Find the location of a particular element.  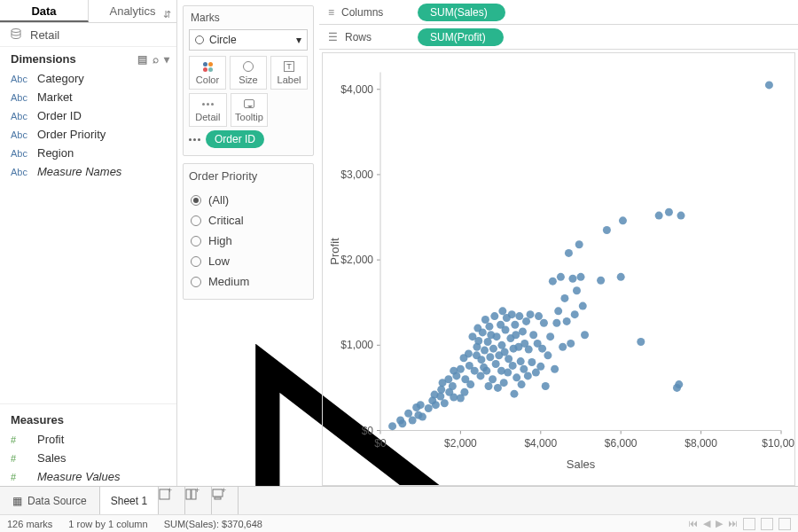

marks-color-button: Color is located at coordinates (207, 73).